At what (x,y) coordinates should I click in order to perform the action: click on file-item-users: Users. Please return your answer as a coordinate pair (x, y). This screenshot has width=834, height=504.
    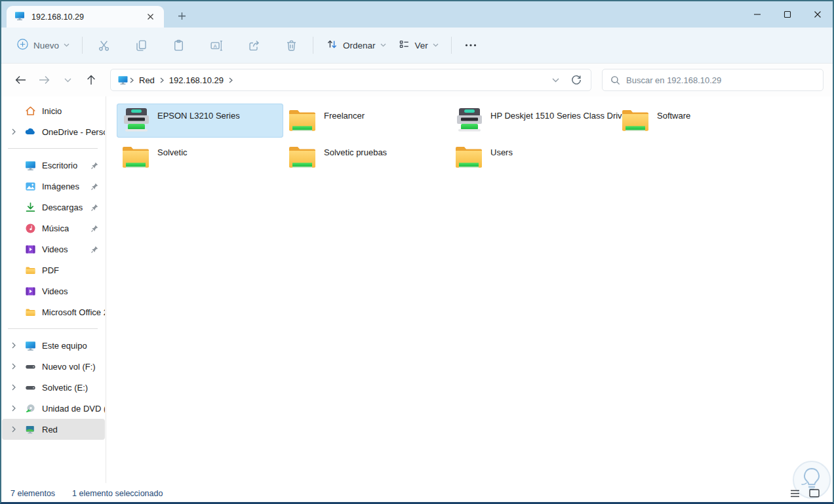
    Looking at the image, I should click on (533, 157).